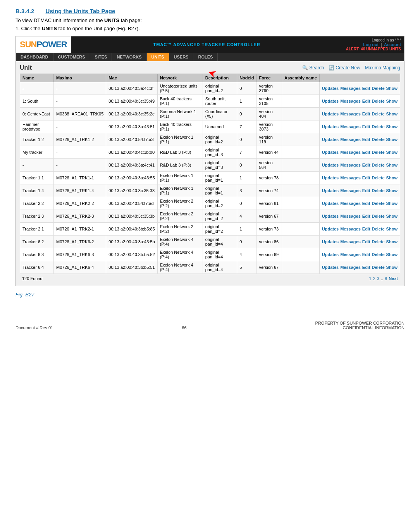  I want to click on cell-maximo: M0726_A1_TRK1-4, so click(80, 191).